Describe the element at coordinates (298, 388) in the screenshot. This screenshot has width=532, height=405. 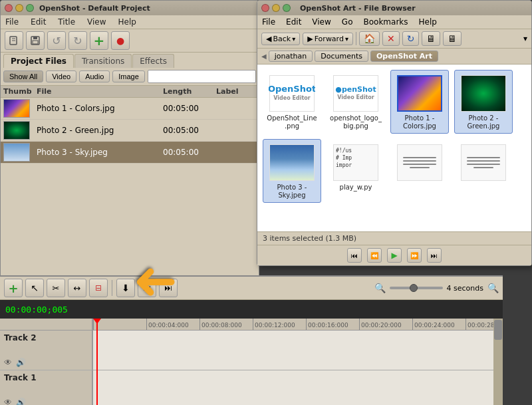
I see `track-1-content` at that location.